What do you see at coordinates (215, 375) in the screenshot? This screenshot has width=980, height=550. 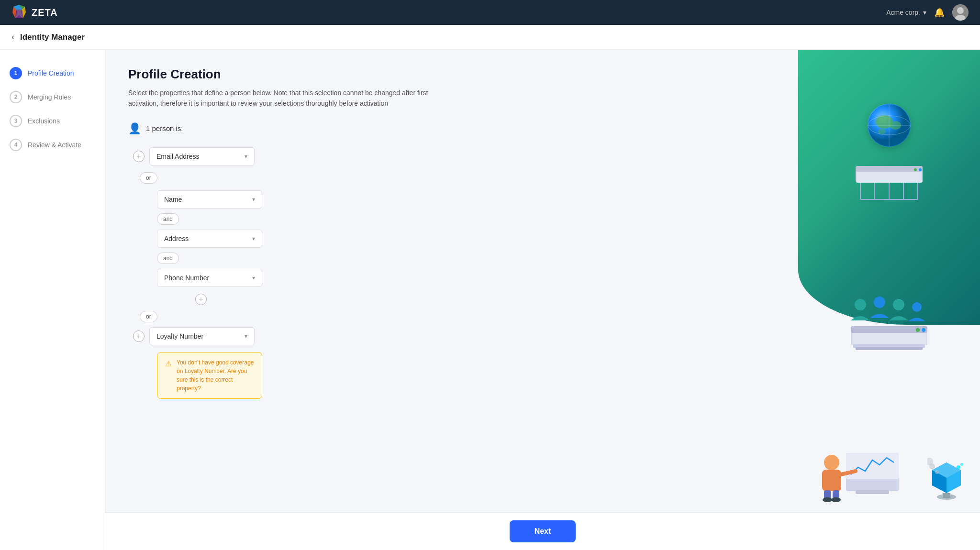 I see `warning-text: You don't have good coverage on Loyalty …` at bounding box center [215, 375].